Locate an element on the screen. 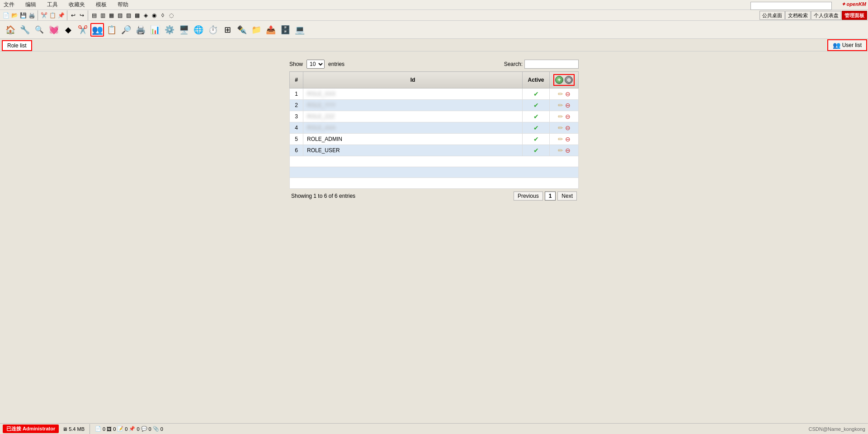 This screenshot has width=868, height=434. tb-tools-icon: 🔧 is located at coordinates (25, 30).